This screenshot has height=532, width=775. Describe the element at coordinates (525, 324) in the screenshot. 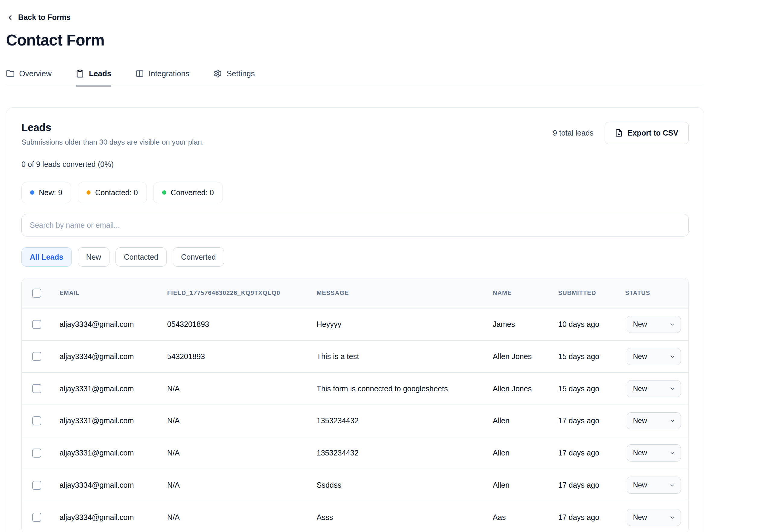

I see `lead-name: James` at that location.